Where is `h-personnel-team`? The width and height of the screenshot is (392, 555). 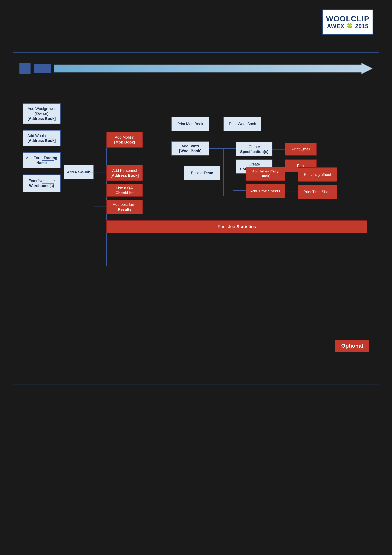
h-personnel-team is located at coordinates (163, 173).